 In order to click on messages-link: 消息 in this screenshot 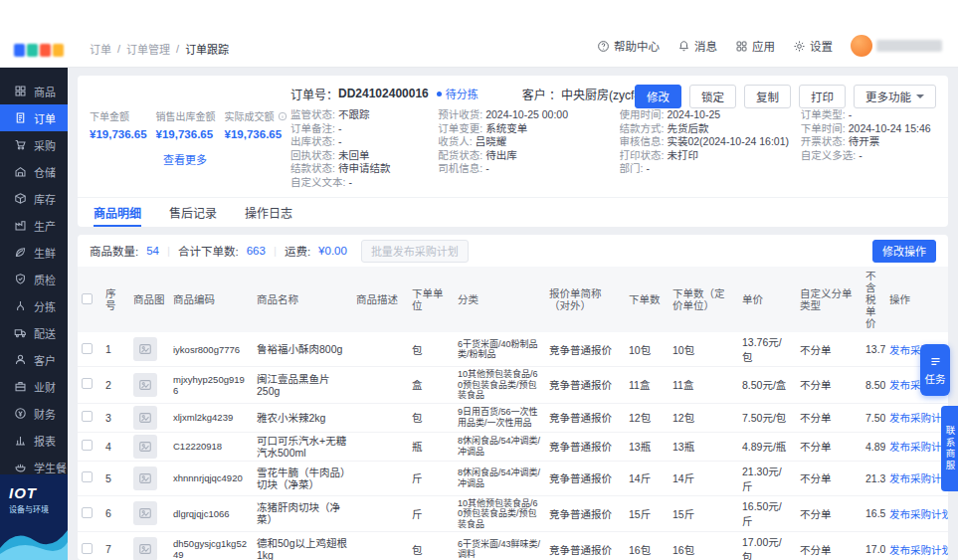, I will do `click(697, 46)`.